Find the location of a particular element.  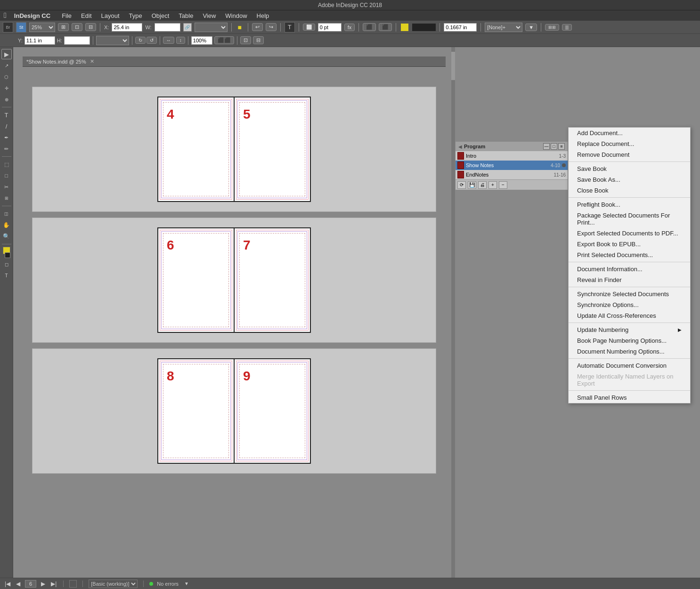

ctx-update-numbering: Update Numbering ▶ is located at coordinates (629, 330).